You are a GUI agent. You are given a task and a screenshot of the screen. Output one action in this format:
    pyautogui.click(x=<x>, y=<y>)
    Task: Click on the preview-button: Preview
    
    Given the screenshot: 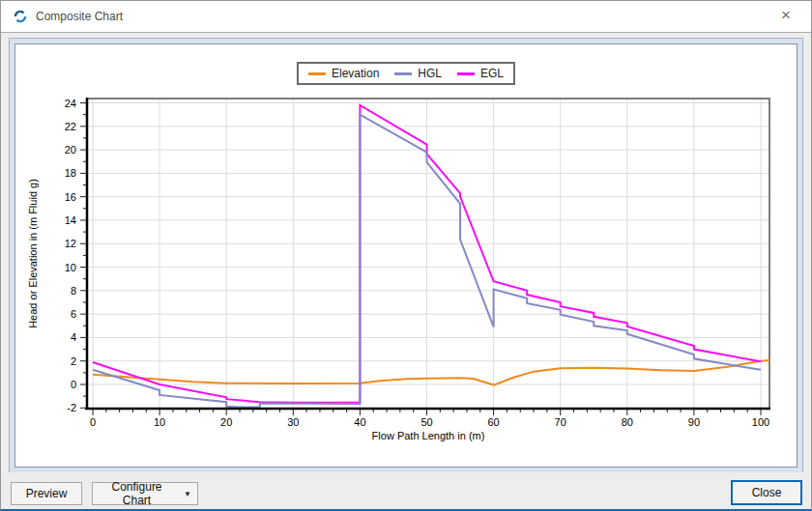 What is the action you would take?
    pyautogui.click(x=46, y=494)
    